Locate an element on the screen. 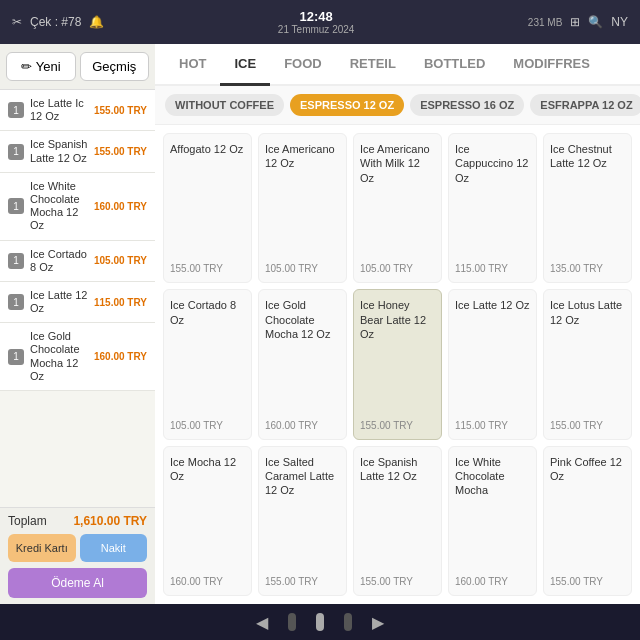  sidebar-item-5: 1 Ice Gold Chocolate Mocha 12 Oz 160.00 … is located at coordinates (78, 357).